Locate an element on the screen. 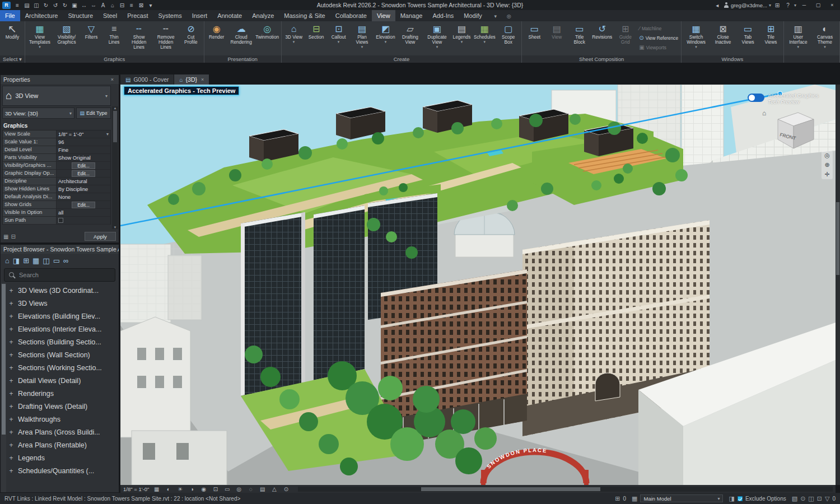  revit-links-icon: ∞ is located at coordinates (66, 261).